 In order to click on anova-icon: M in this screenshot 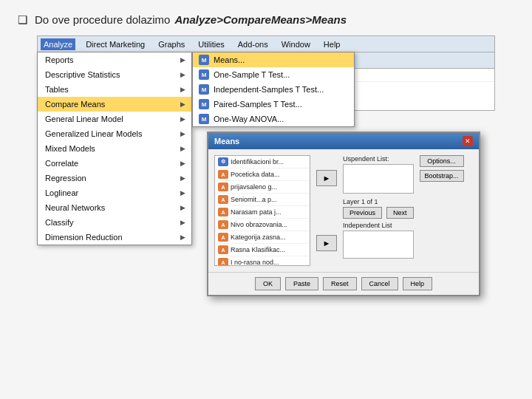, I will do `click(204, 119)`.